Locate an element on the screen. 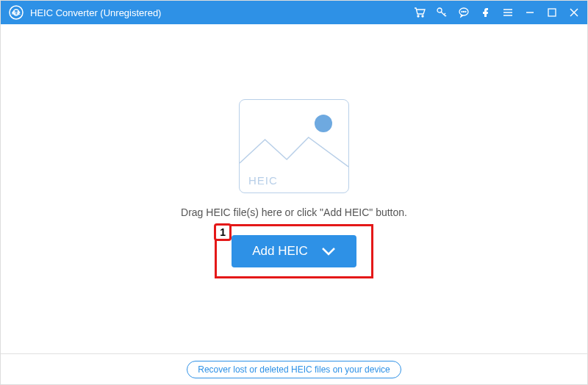  titlebar: HEIC HEIC Converter (Unregistered) is located at coordinates (294, 12).